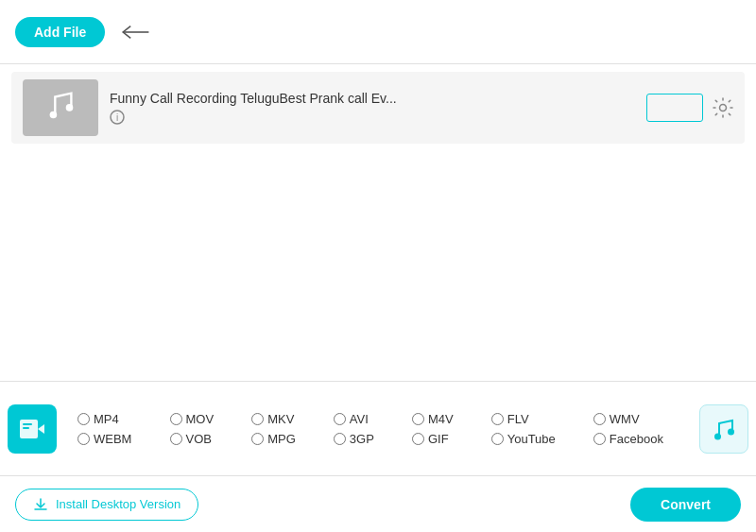 This screenshot has height=532, width=756. I want to click on format-mpg: MPG, so click(284, 438).